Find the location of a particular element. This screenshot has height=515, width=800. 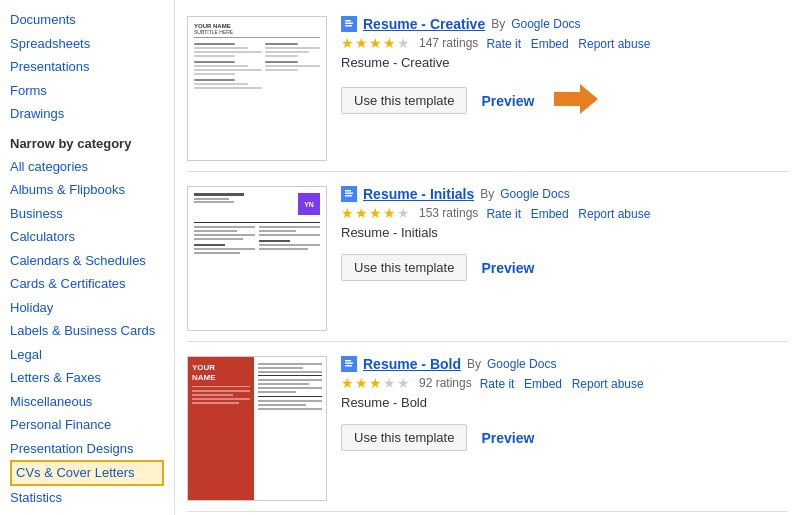

sidebar-item-drawings: Drawings is located at coordinates (87, 114).